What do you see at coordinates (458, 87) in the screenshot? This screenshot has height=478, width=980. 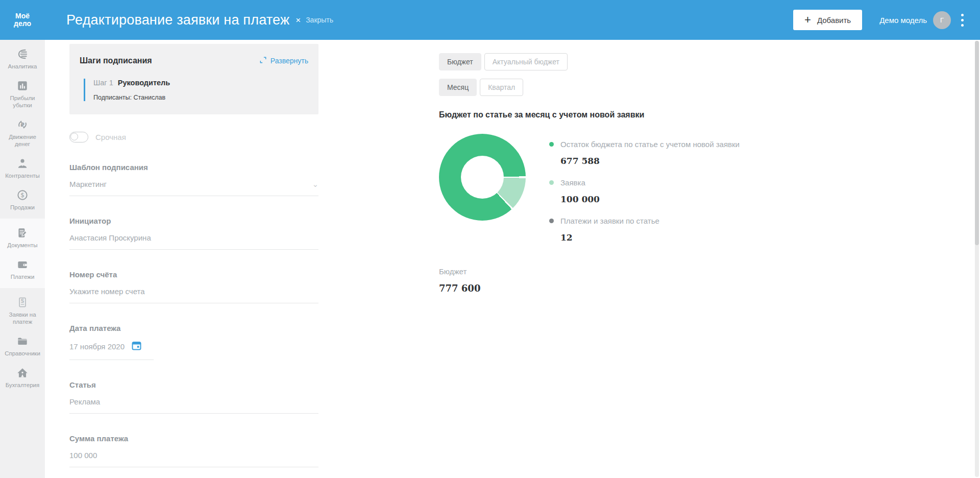 I see `tab-month: Месяц` at bounding box center [458, 87].